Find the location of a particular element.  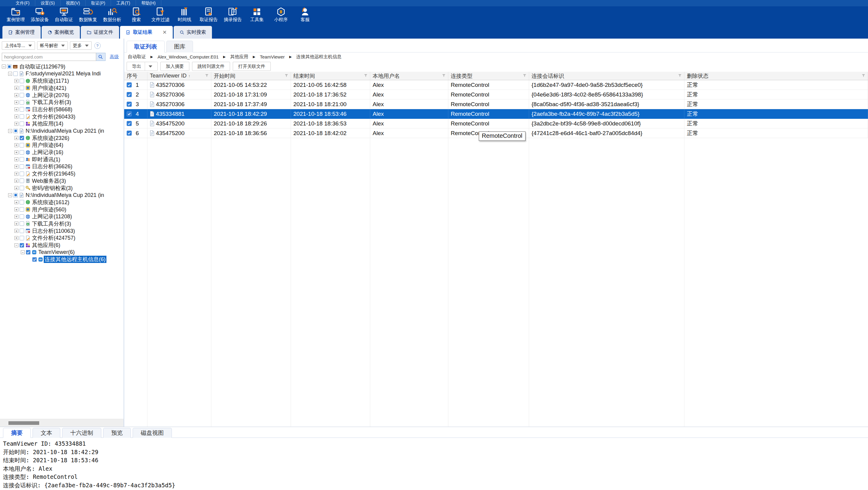

tree-item: −TeamViewer(6) is located at coordinates (62, 252).